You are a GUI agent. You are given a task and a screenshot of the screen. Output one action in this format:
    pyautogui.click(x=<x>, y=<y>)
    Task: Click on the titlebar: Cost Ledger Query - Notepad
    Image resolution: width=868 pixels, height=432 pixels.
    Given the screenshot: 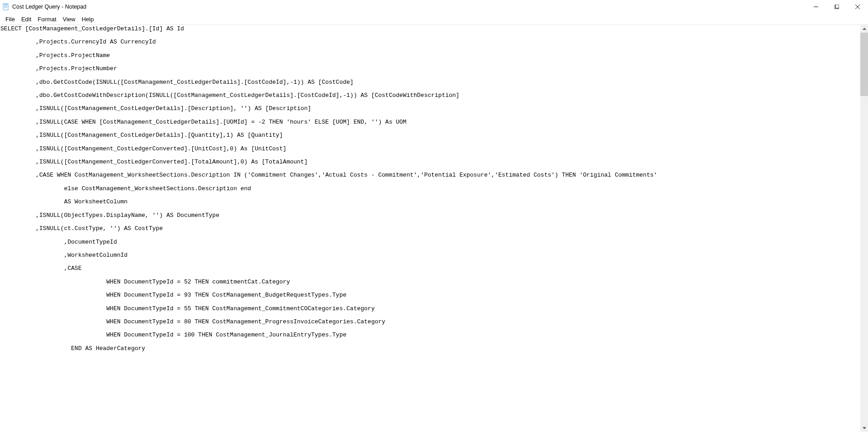 What is the action you would take?
    pyautogui.click(x=434, y=7)
    